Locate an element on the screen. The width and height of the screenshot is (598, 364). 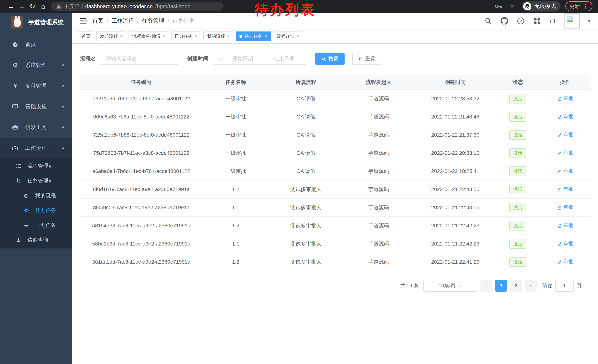
sidebar-item-process-mgmt: 流程管理 ∨ is located at coordinates (36, 166).